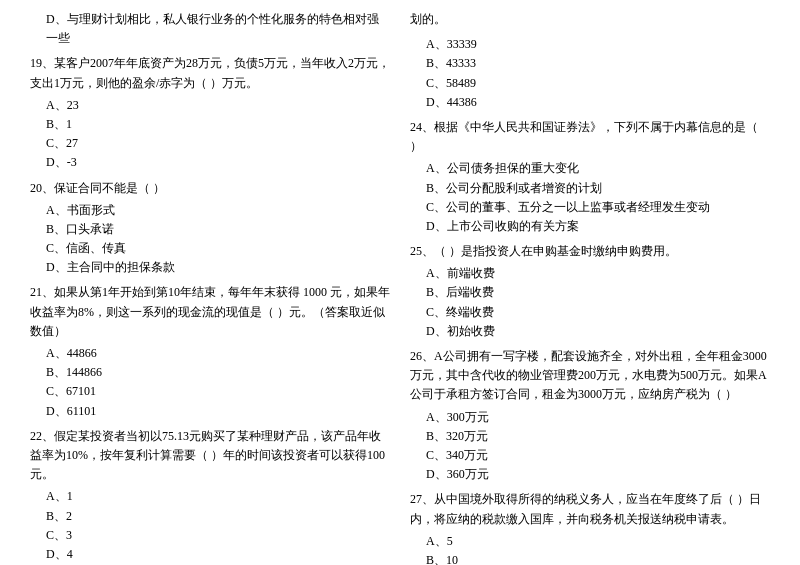 The height and width of the screenshot is (565, 800). What do you see at coordinates (590, 102) in the screenshot?
I see `option-prev-d: D、44386` at bounding box center [590, 102].